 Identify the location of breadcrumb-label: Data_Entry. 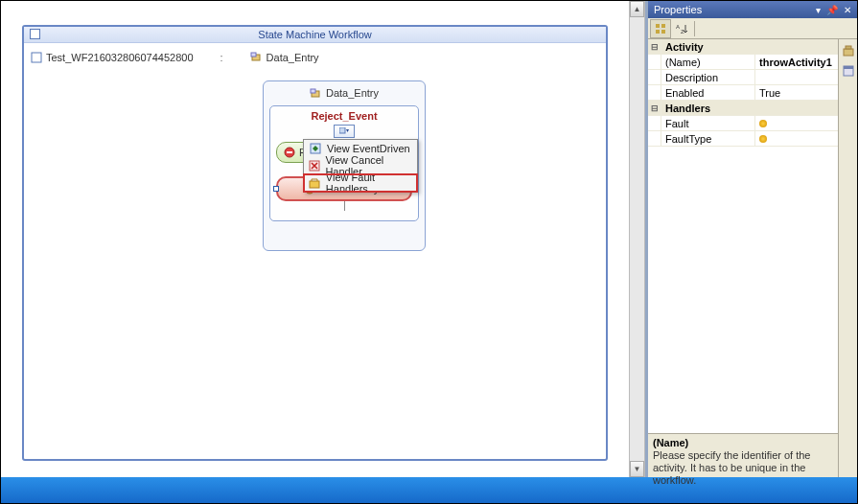
(293, 57).